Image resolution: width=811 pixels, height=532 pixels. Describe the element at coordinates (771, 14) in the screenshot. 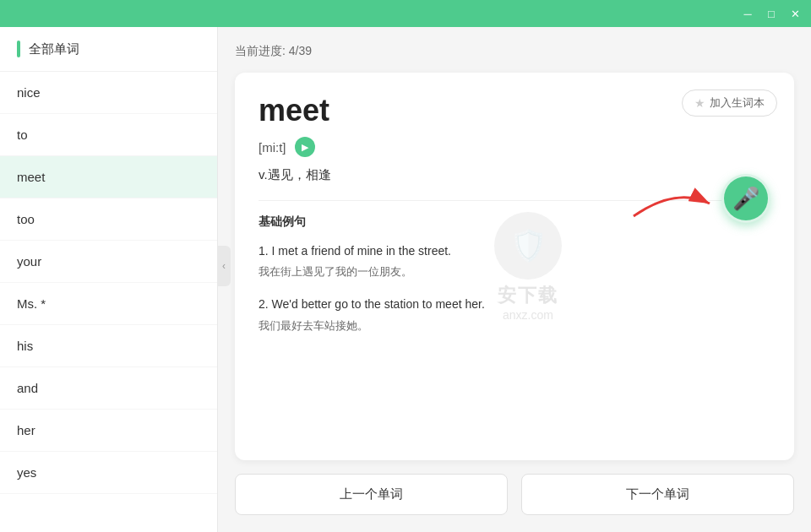

I see `maximize-button: □` at that location.